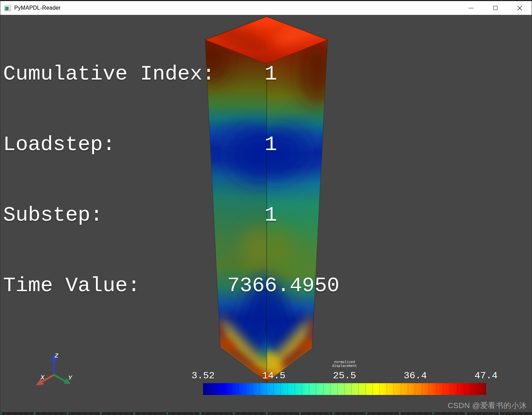 This screenshot has height=415, width=532. Describe the element at coordinates (345, 376) in the screenshot. I see `colorbar-tick: 25.5` at that location.